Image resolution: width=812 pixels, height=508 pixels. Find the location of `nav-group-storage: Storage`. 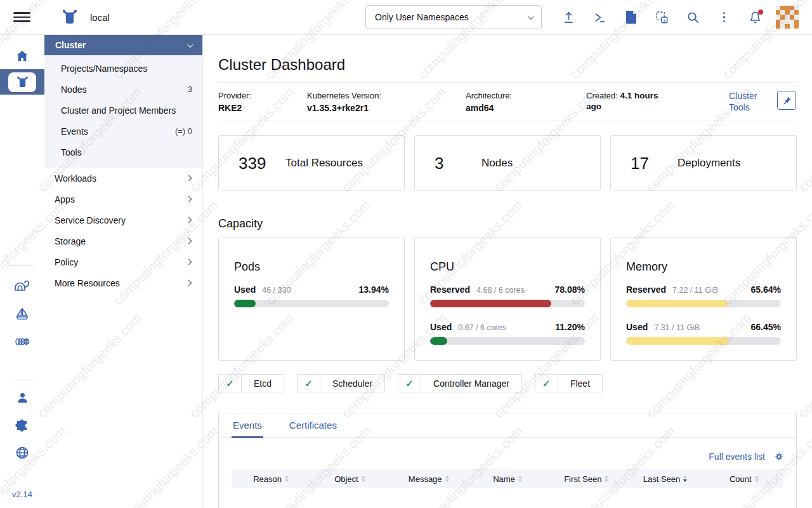

nav-group-storage: Storage is located at coordinates (123, 241).